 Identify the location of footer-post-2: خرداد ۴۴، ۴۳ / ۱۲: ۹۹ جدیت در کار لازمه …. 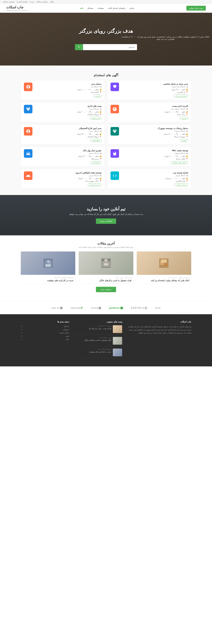
(98, 354).